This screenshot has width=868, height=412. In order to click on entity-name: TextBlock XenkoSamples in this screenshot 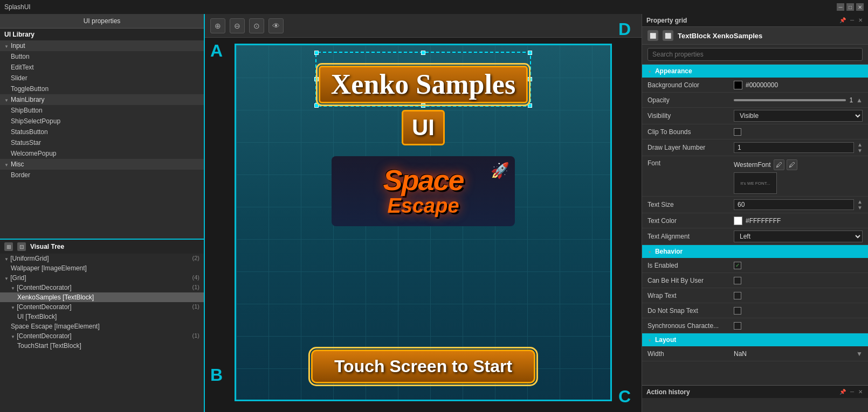, I will do `click(720, 36)`.